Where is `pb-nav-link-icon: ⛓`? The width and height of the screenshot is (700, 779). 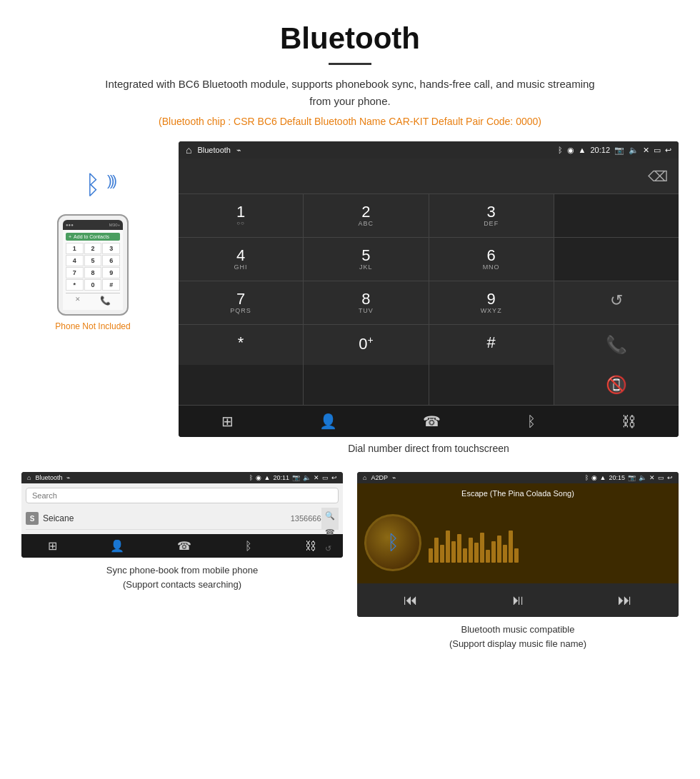 pb-nav-link-icon: ⛓ is located at coordinates (311, 546).